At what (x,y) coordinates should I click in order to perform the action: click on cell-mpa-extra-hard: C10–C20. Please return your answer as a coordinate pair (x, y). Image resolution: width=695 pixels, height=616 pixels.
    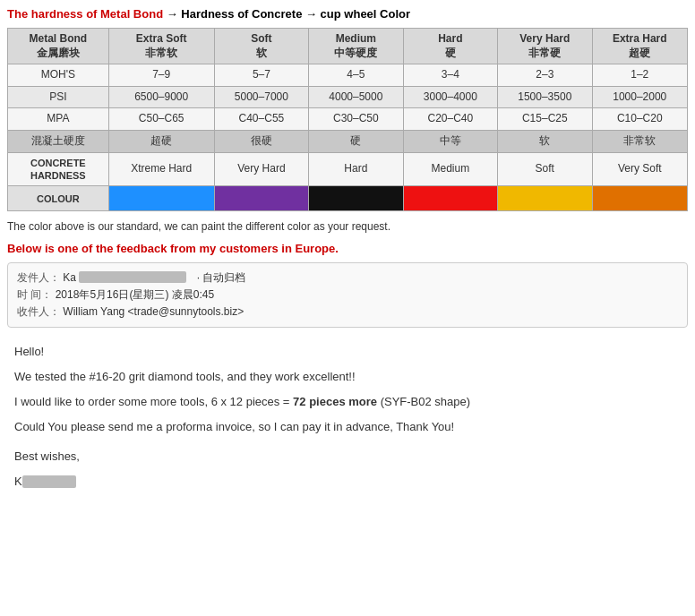
    Looking at the image, I should click on (639, 120).